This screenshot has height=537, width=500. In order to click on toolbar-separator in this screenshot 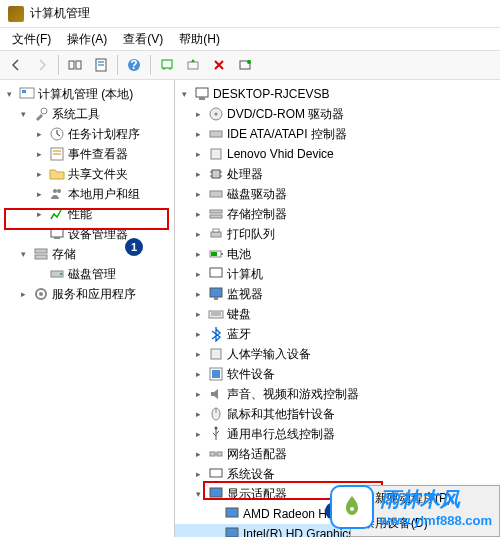, I will do `click(58, 65)`.